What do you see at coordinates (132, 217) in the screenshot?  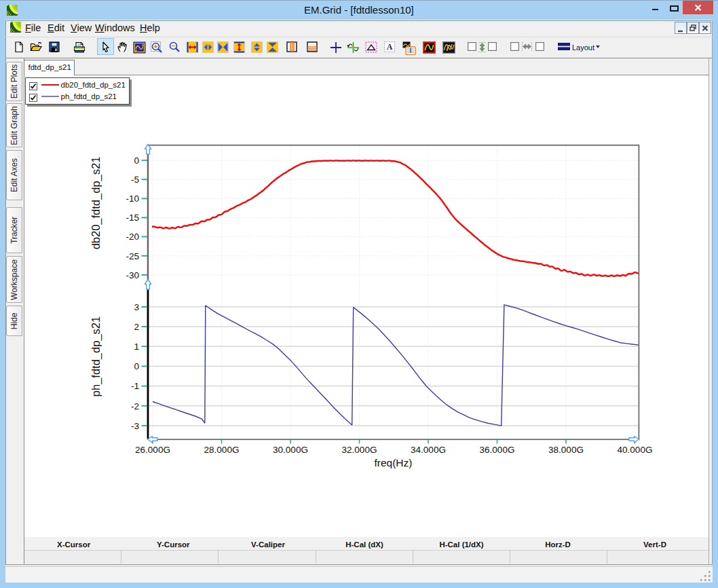 I see `svg-text: -15` at bounding box center [132, 217].